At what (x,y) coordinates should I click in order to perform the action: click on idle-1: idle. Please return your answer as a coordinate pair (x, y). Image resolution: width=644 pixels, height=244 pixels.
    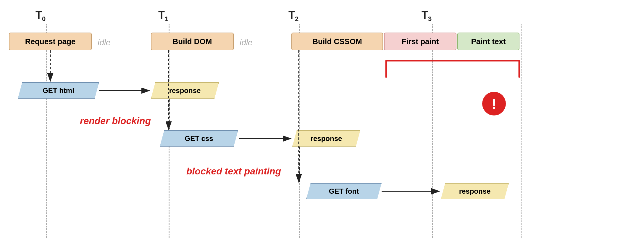
    Looking at the image, I should click on (104, 43).